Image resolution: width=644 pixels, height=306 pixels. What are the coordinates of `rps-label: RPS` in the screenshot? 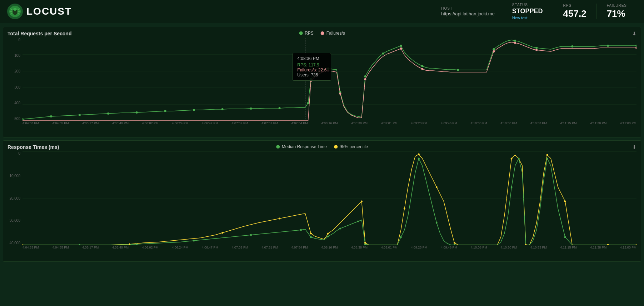 It's located at (575, 6).